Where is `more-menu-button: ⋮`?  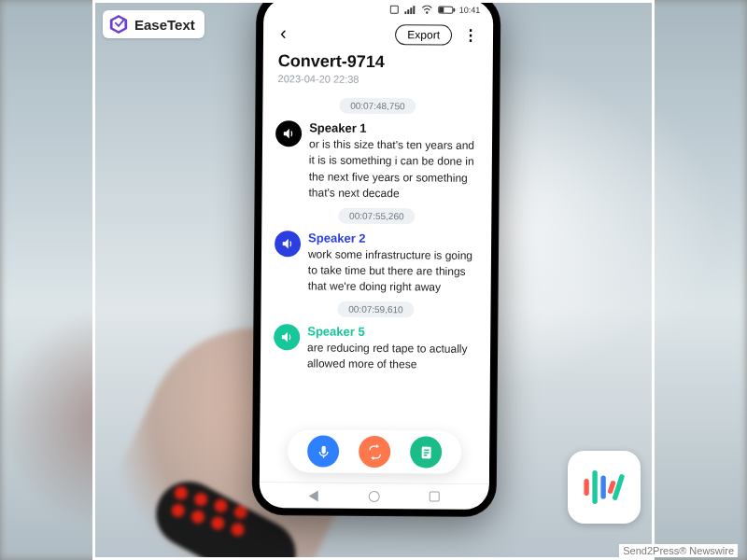
more-menu-button: ⋮ is located at coordinates (471, 35).